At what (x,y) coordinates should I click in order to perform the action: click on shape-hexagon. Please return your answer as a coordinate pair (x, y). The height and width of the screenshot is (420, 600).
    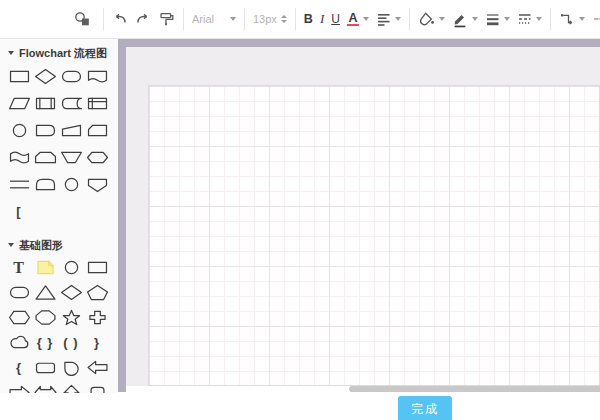
    Looking at the image, I should click on (19, 318).